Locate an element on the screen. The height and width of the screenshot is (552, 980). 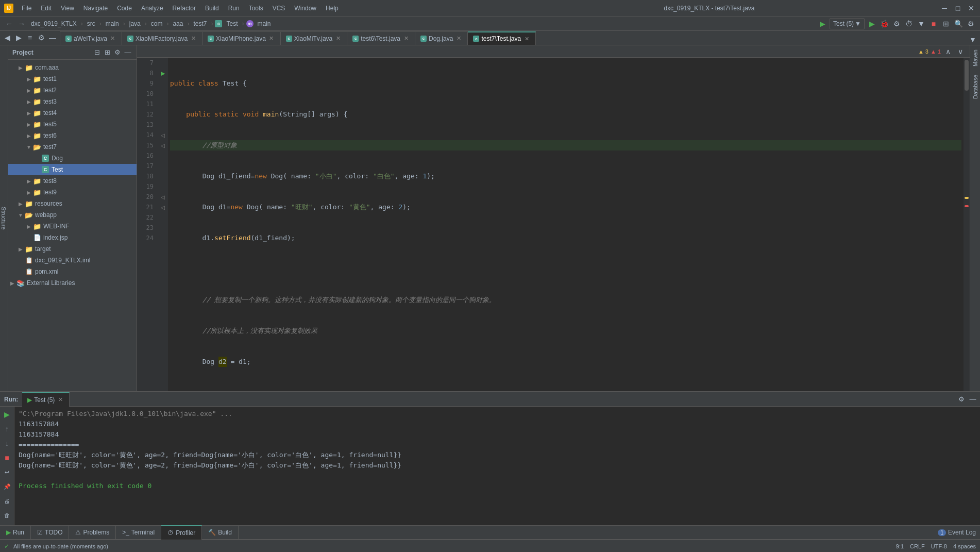
cursor-position: 9:1 is located at coordinates (900, 546).